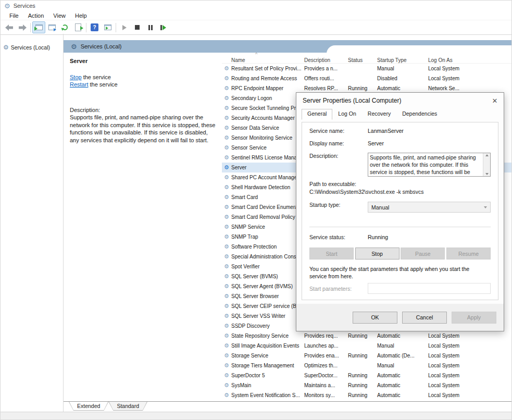 This screenshot has height=420, width=512. I want to click on column-header-status: Status, so click(363, 60).